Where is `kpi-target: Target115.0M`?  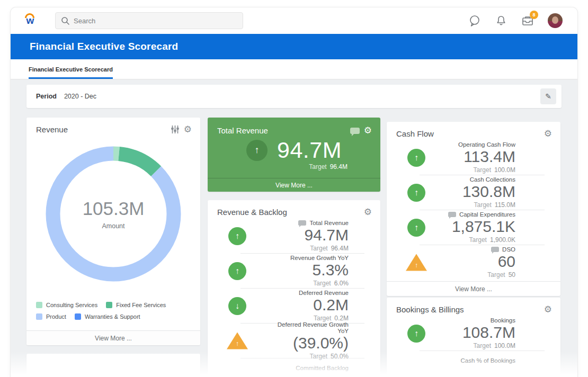
kpi-target: Target115.0M is located at coordinates (481, 205).